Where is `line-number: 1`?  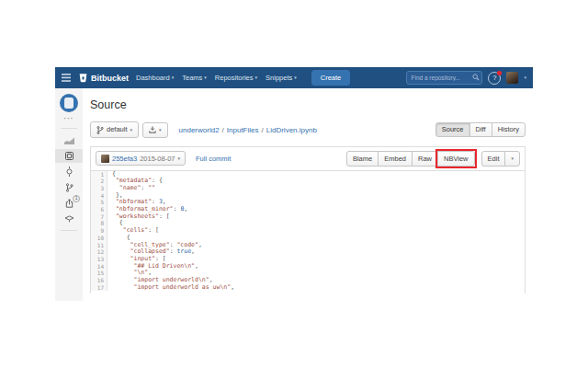
line-number: 1 is located at coordinates (99, 175).